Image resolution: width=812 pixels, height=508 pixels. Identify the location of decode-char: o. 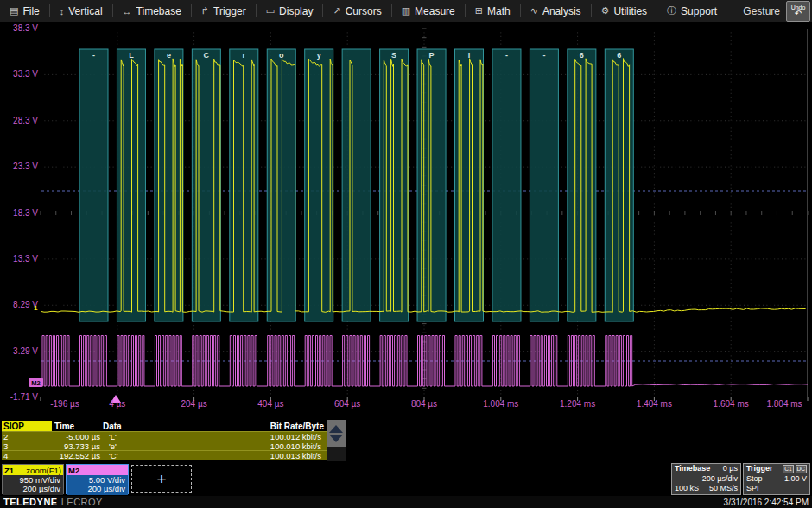
(282, 55).